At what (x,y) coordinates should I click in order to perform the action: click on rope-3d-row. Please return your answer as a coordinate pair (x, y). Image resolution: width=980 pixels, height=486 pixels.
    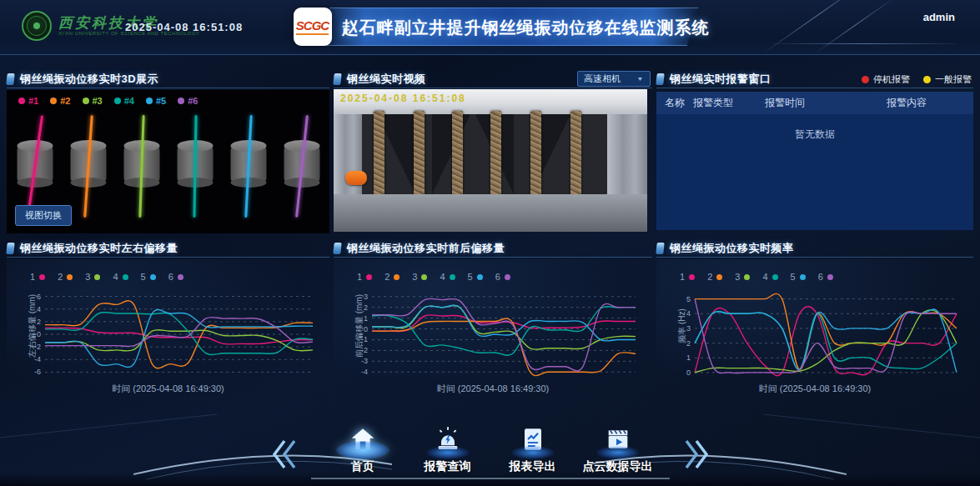
    Looking at the image, I should click on (168, 167).